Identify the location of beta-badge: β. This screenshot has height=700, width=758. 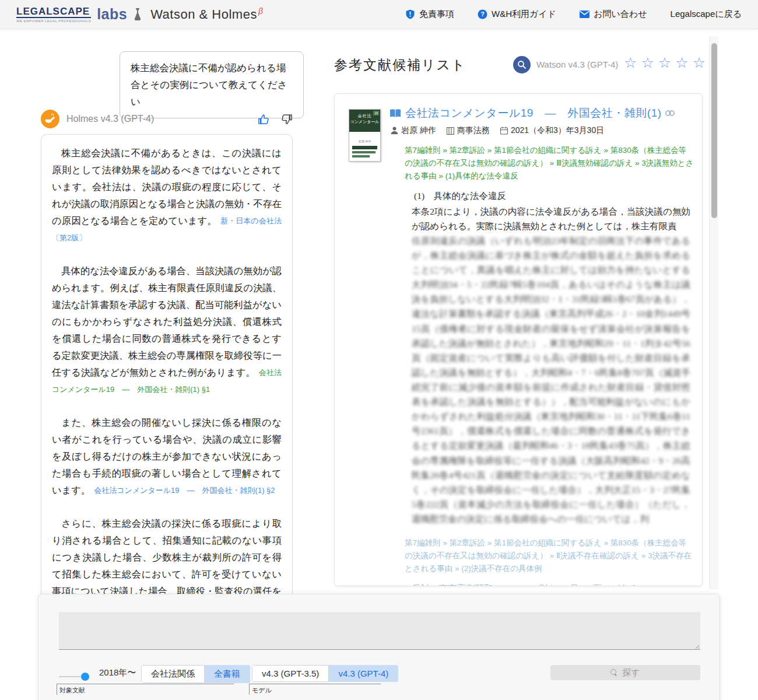
(261, 11).